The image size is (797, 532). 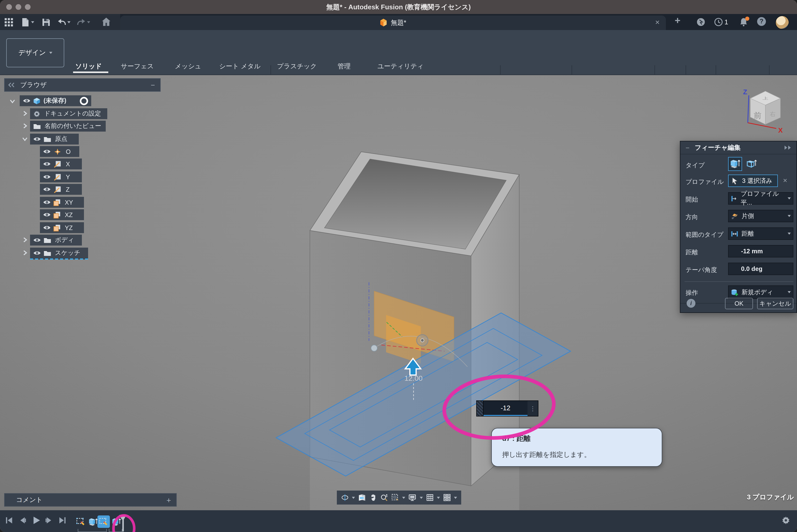 I want to click on tree-row-axis-y: Y, so click(x=61, y=177).